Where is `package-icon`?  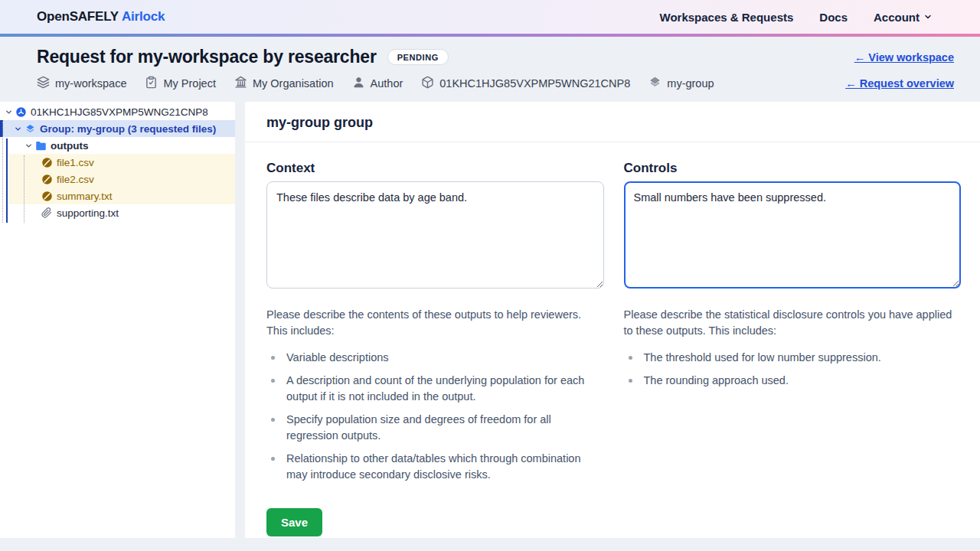 package-icon is located at coordinates (427, 83).